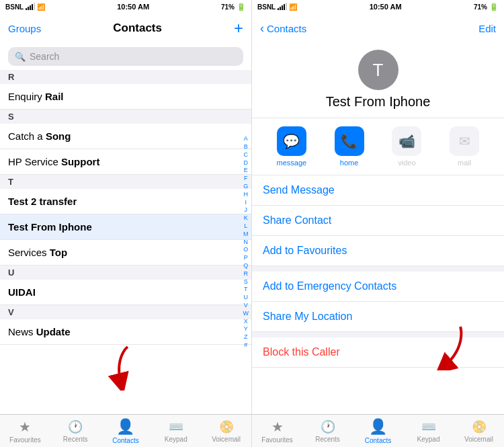 This screenshot has height=447, width=504. What do you see at coordinates (378, 302) in the screenshot?
I see `menu-group-2: Add to Emergency Contacts Share My Locat…` at bounding box center [378, 302].